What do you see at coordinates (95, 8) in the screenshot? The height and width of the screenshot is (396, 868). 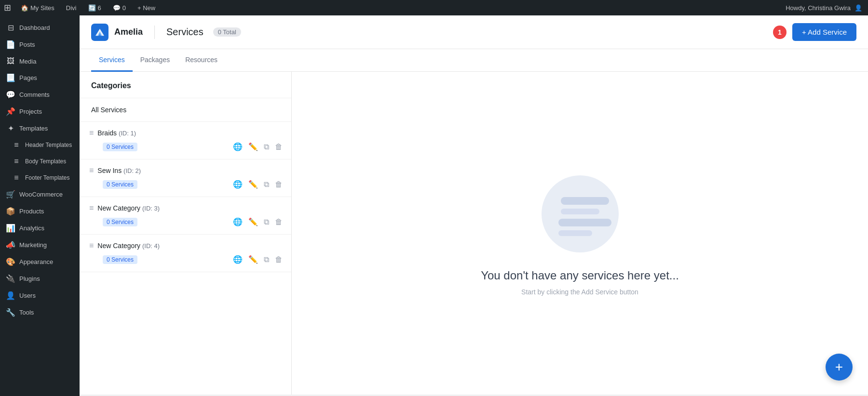 I see `updates-menu: 🔄 6` at bounding box center [95, 8].